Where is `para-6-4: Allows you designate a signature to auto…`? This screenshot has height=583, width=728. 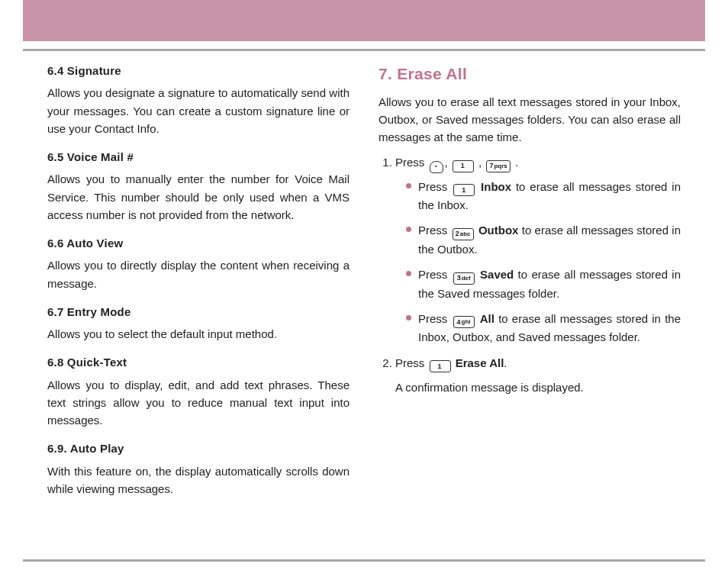
para-6-4: Allows you designate a signature to auto… is located at coordinates (198, 111).